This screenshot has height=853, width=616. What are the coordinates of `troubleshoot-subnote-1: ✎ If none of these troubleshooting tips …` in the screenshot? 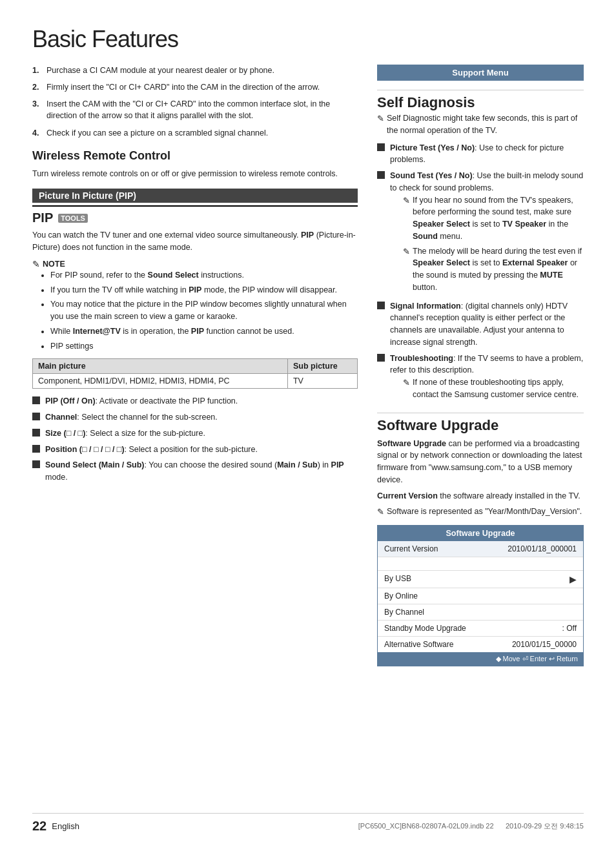 It's located at (493, 389).